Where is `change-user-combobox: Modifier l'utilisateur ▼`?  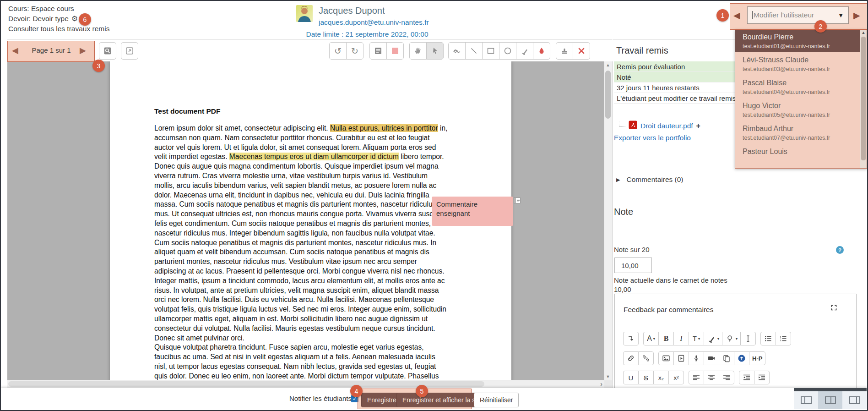
change-user-combobox: Modifier l'utilisateur ▼ is located at coordinates (798, 15).